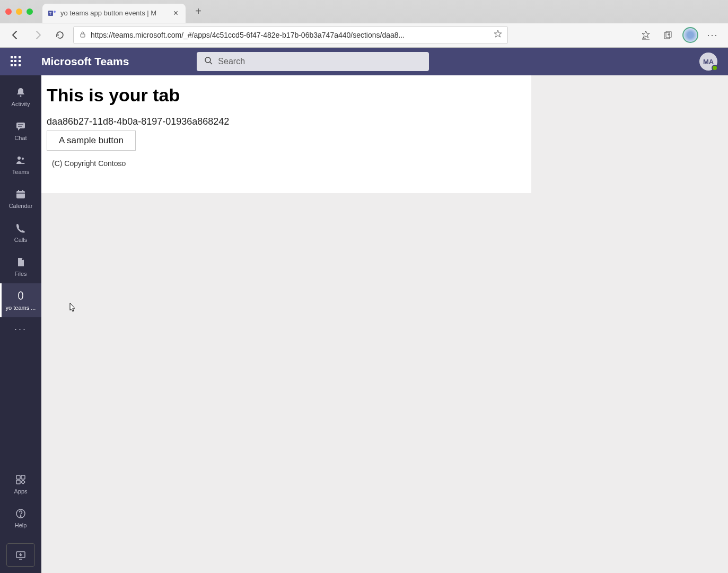 The height and width of the screenshot is (573, 728). I want to click on collections-icon, so click(668, 35).